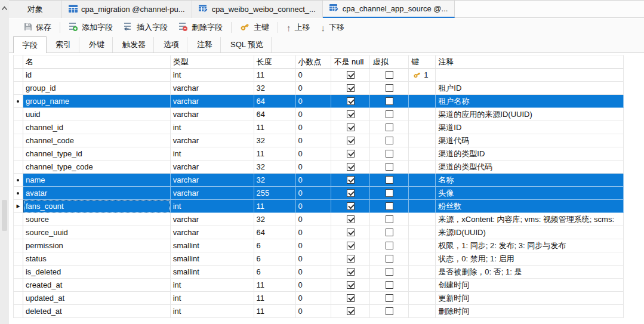 This screenshot has width=644, height=324. I want to click on collapse-chevron-icon, so click(5, 8).